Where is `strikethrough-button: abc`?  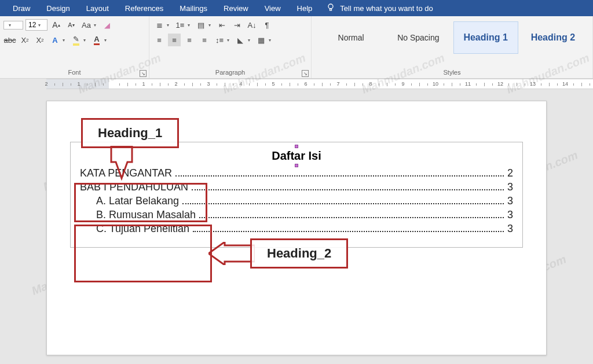 strikethrough-button: abc is located at coordinates (10, 40).